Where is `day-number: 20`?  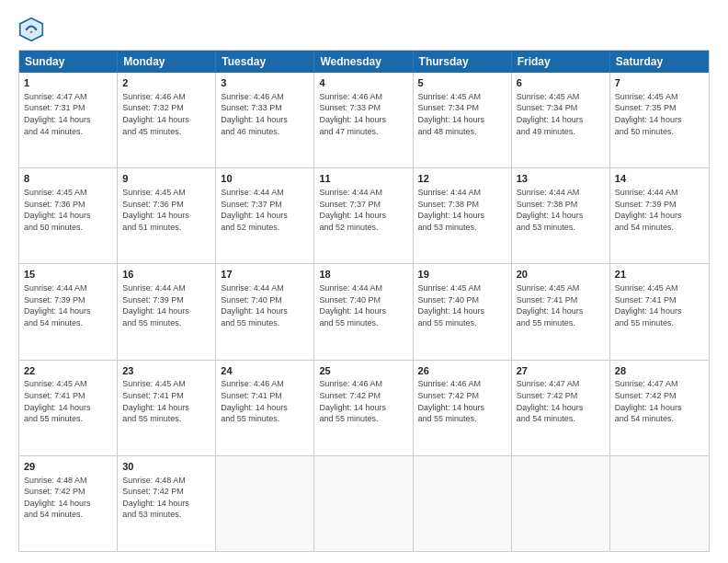 day-number: 20 is located at coordinates (561, 274).